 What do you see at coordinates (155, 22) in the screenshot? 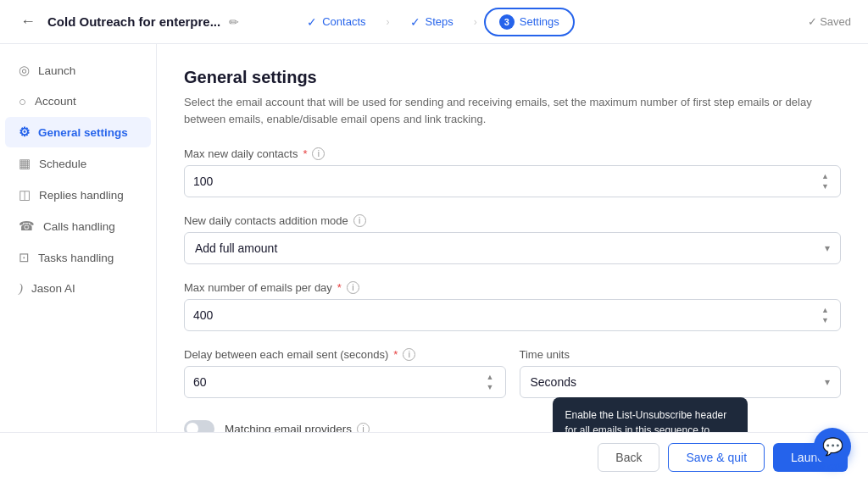
I see `topbar-left: ← Cold Outreach for enterpre... ✏` at bounding box center [155, 22].